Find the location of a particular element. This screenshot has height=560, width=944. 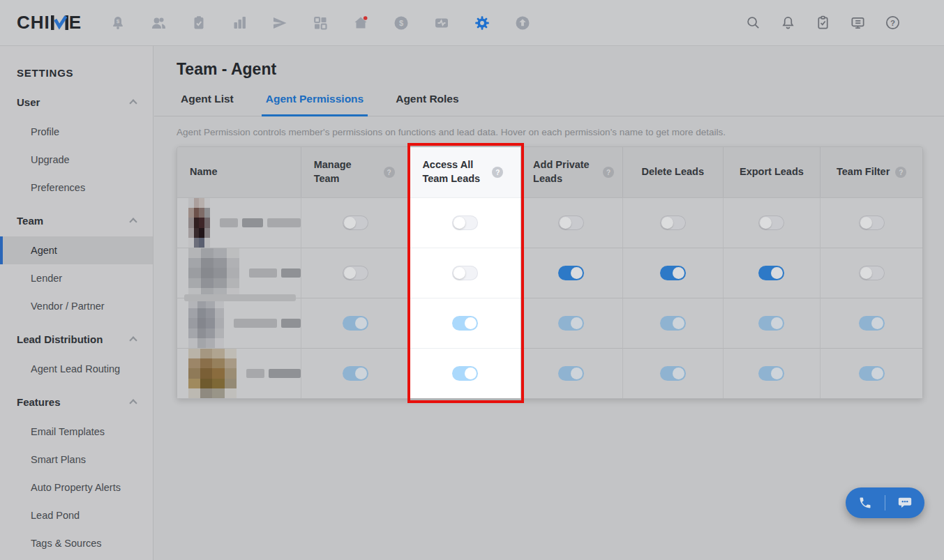

column-header-delete-leads: Delete Leads is located at coordinates (673, 172).